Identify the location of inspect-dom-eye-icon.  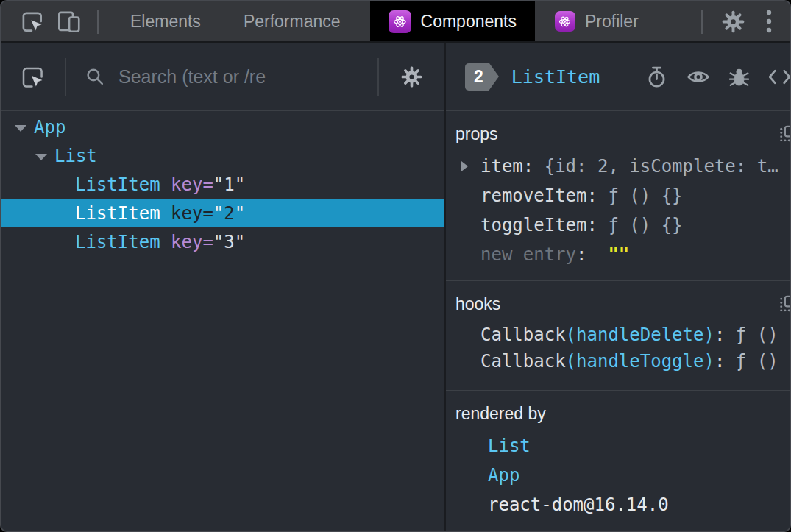
(698, 77).